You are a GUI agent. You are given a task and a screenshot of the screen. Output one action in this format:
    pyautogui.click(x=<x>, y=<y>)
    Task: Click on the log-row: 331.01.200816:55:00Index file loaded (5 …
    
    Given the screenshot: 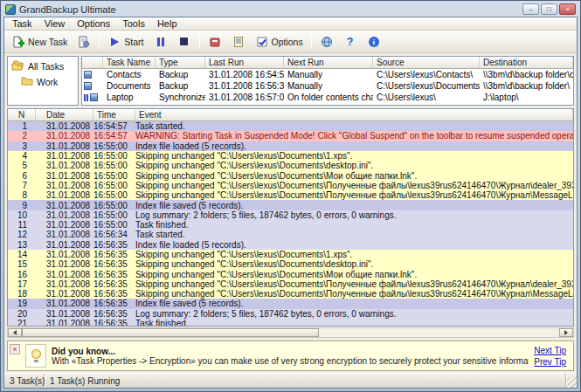 What is the action you would take?
    pyautogui.click(x=290, y=147)
    